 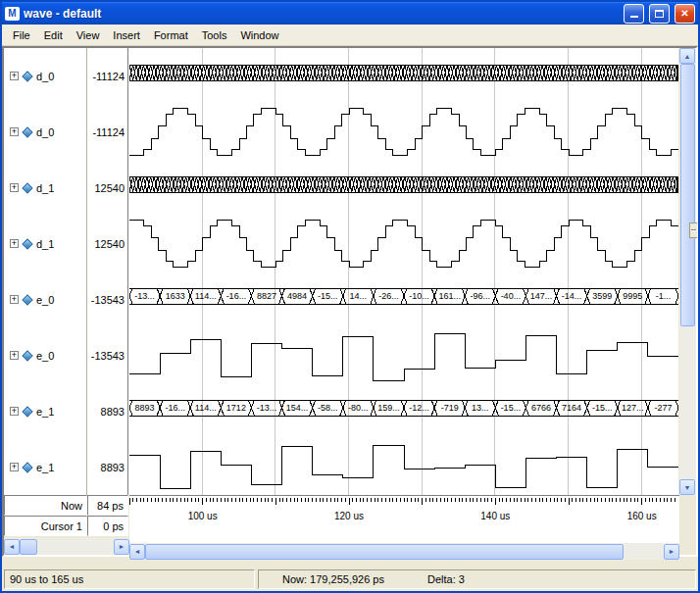 I want to click on signal-value: -13543, so click(x=108, y=355).